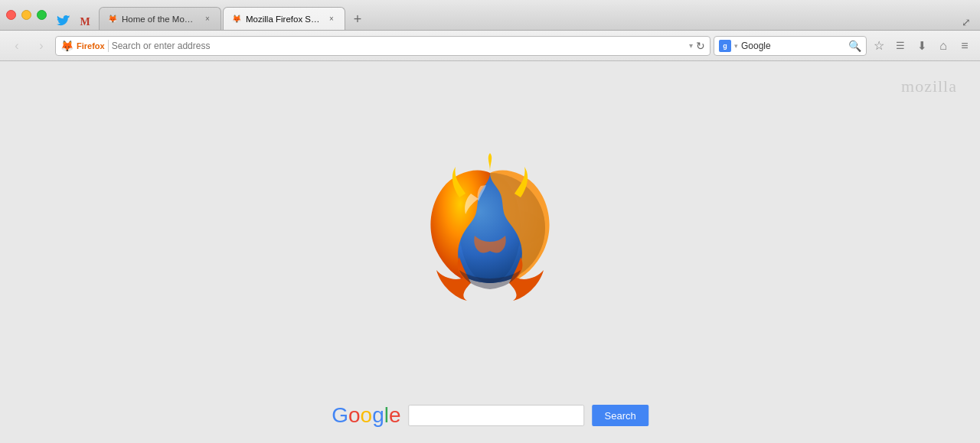 Image resolution: width=980 pixels, height=443 pixels. Describe the element at coordinates (490, 230) in the screenshot. I see `firefox-logo` at that location.